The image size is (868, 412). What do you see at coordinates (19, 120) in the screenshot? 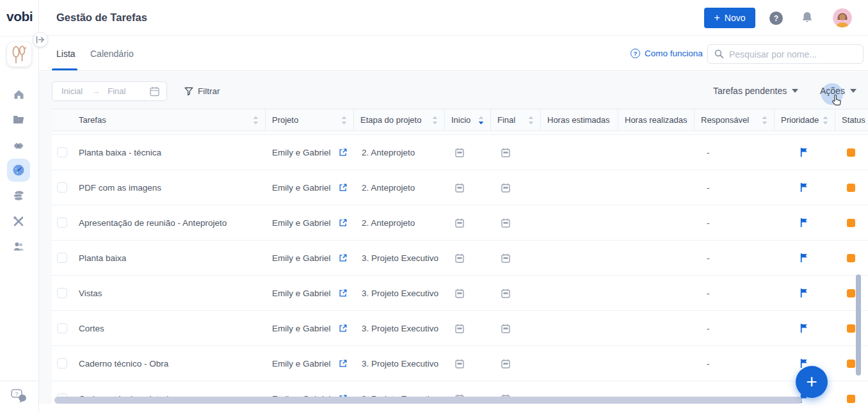
I see `sidebar-item-projects` at bounding box center [19, 120].